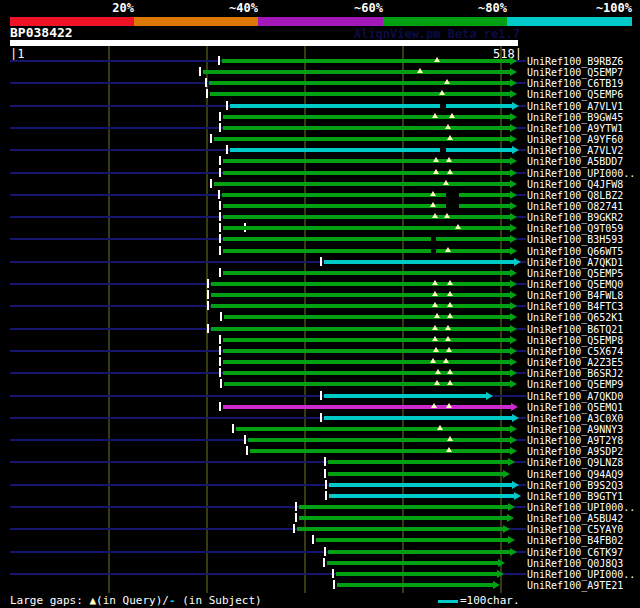  Describe the element at coordinates (575, 94) in the screenshot. I see `hit-label: UniRef100_Q5EMP6` at that location.